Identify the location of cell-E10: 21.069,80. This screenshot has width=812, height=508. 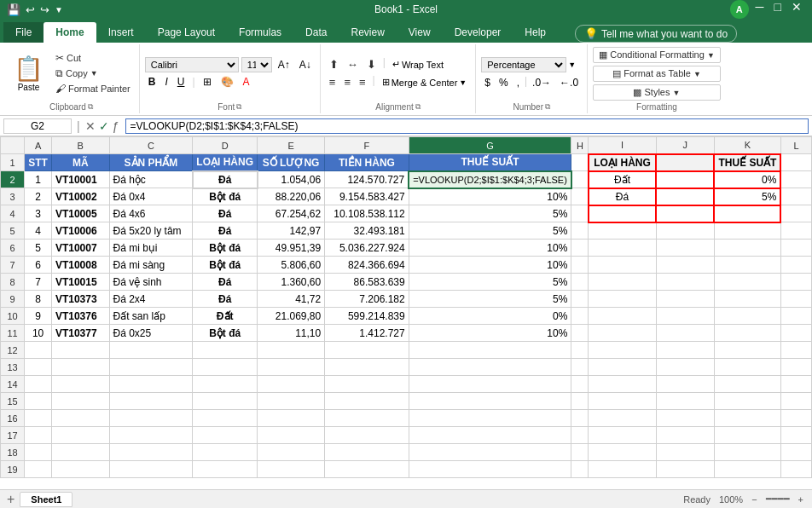
(292, 316).